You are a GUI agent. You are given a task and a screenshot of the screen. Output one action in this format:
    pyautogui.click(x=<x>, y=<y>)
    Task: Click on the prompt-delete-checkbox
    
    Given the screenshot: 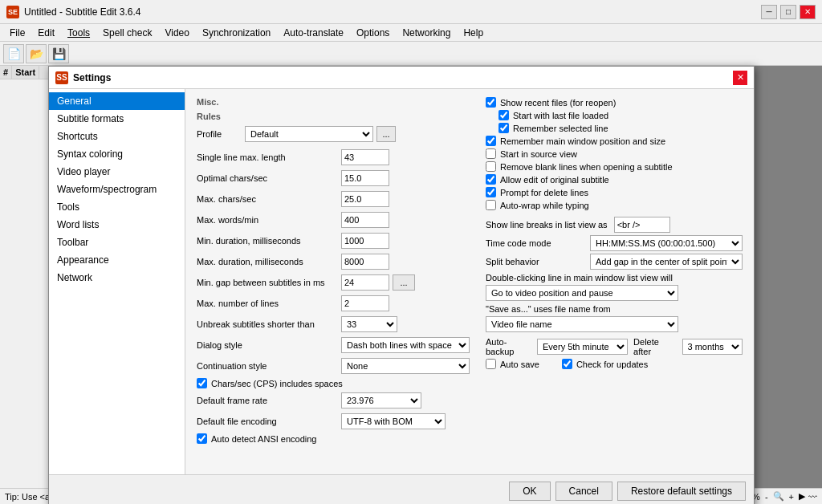 What is the action you would take?
    pyautogui.click(x=491, y=193)
    